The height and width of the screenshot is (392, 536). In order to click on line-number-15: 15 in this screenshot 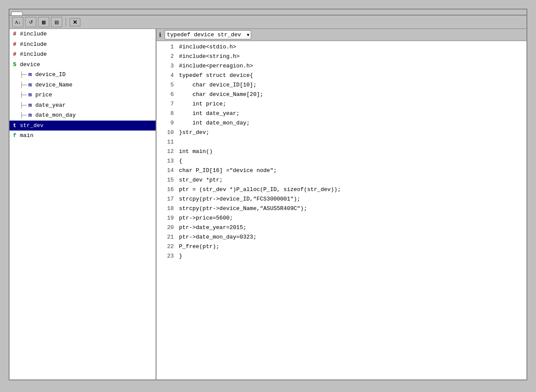, I will do `click(167, 181)`.